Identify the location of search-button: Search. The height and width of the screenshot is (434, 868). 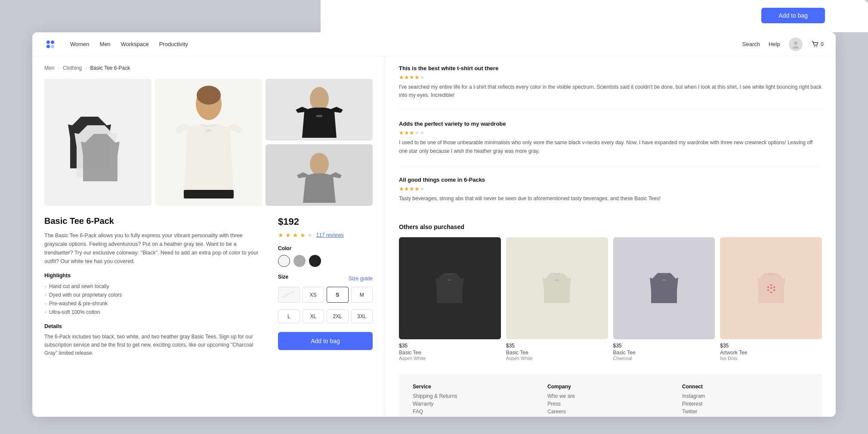
(751, 44).